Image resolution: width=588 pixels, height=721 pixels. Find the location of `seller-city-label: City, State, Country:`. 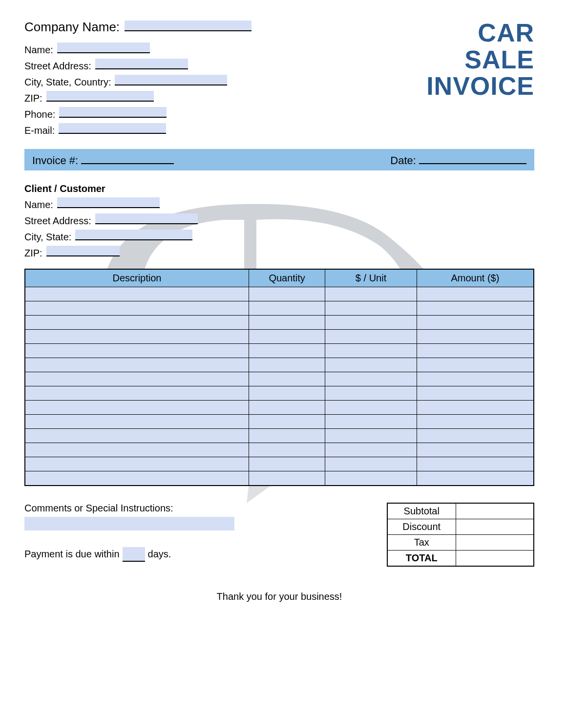

seller-city-label: City, State, Country: is located at coordinates (67, 82).